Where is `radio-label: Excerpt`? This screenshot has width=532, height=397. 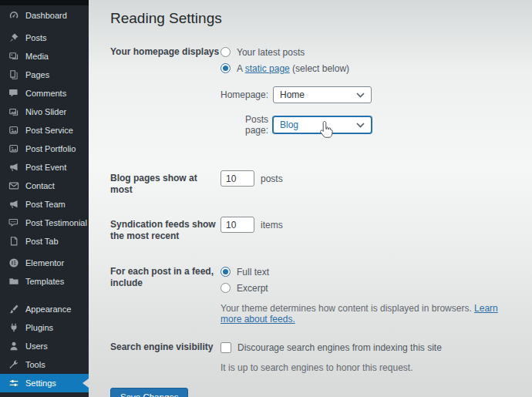
radio-label: Excerpt is located at coordinates (253, 288).